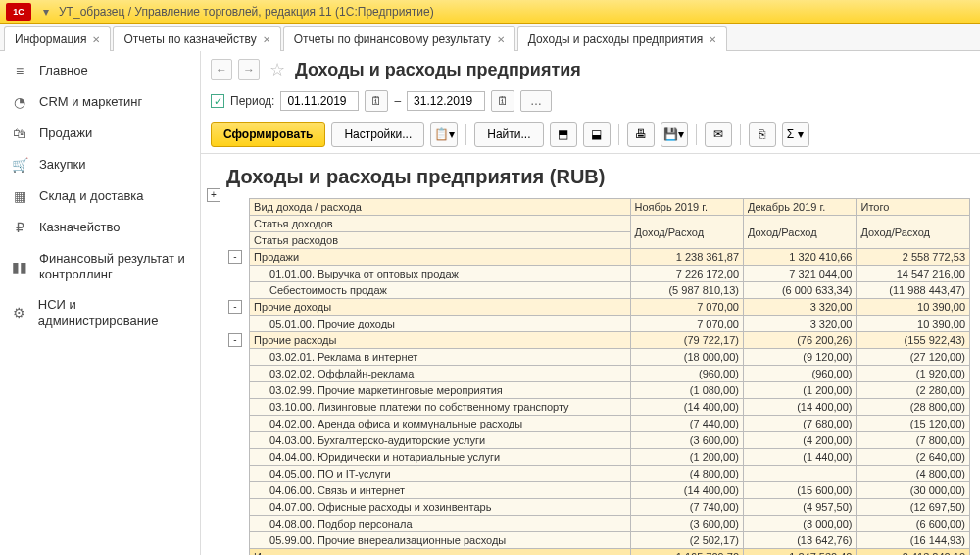  I want to click on table-row: Итого1 165 709,701 247 530,402 413 240,1…, so click(598, 553).